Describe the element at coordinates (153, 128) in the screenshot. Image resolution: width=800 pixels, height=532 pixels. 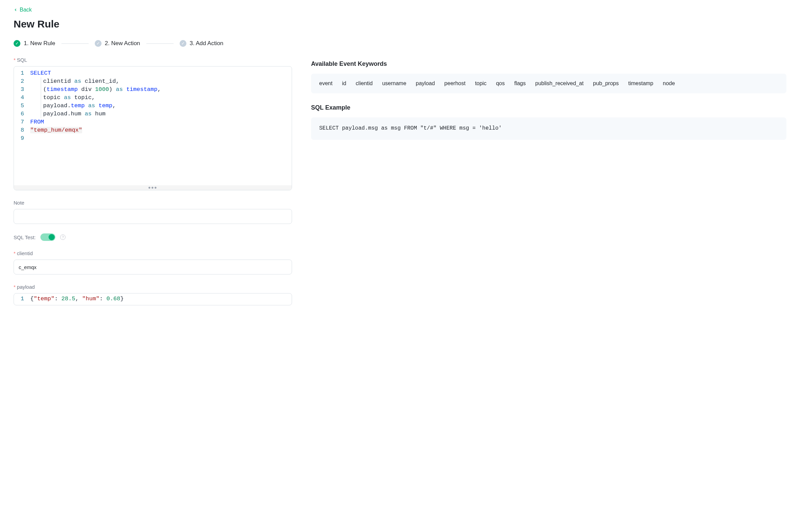
I see `sql-editor: 1SELECT 2clientid as client_id, 3(timest…` at that location.